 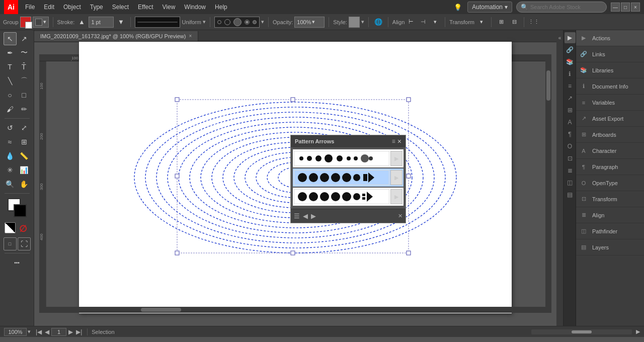 What do you see at coordinates (570, 146) in the screenshot?
I see `side-icon-opentype: O` at bounding box center [570, 146].